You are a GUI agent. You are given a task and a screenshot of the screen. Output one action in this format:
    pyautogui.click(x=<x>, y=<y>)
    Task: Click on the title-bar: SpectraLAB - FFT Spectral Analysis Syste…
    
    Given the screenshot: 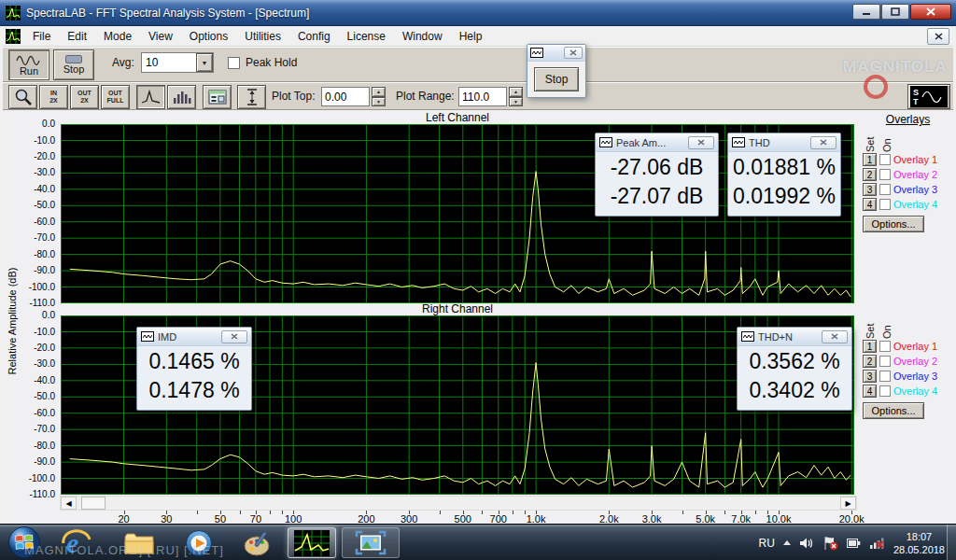 What is the action you would take?
    pyautogui.click(x=478, y=13)
    